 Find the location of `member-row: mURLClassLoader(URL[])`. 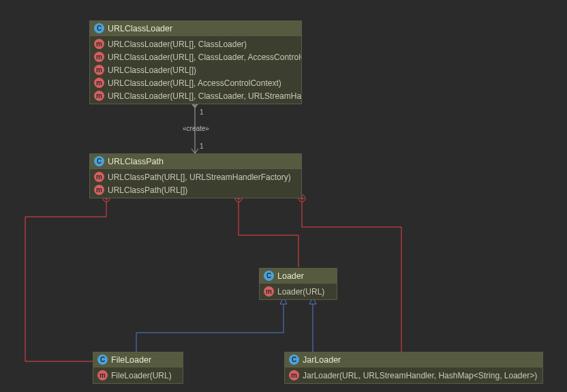

member-row: mURLClassLoader(URL[]) is located at coordinates (196, 70).